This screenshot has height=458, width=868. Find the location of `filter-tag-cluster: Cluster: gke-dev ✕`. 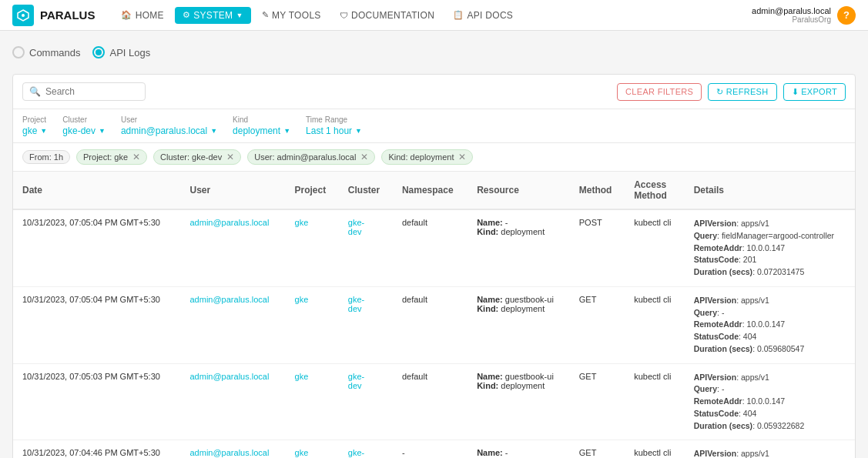

filter-tag-cluster: Cluster: gke-dev ✕ is located at coordinates (197, 157).